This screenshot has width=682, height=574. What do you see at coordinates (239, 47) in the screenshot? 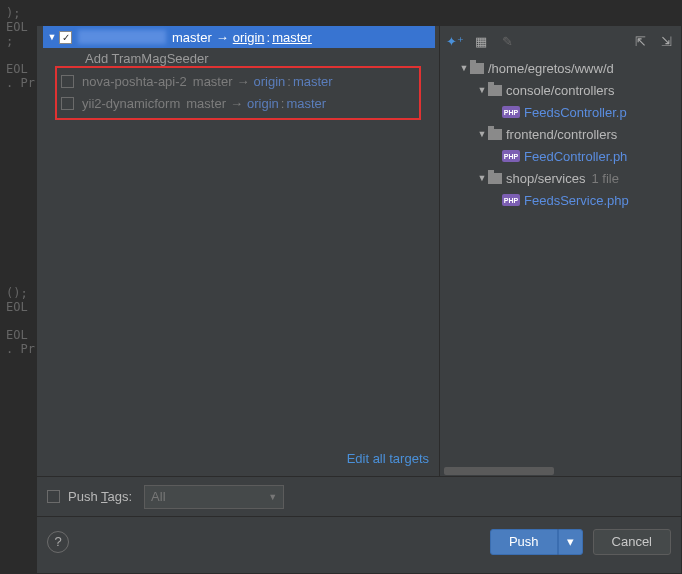
I see `commit-list: ▼ ✓ master → origin : master Add TramMag…` at bounding box center [239, 47].